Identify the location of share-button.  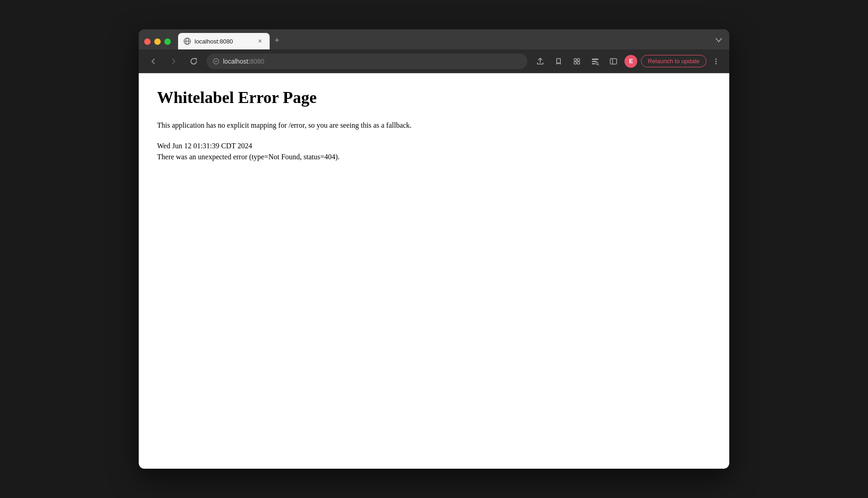
(540, 61).